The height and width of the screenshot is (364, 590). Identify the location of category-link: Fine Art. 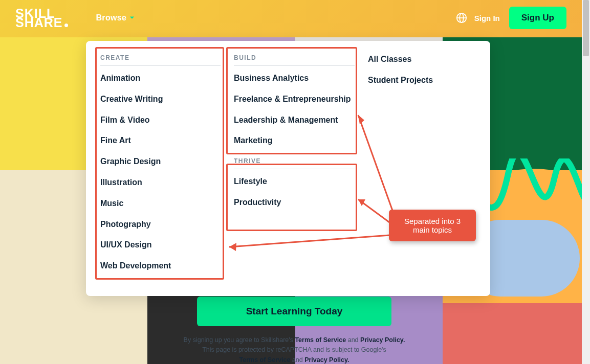
(161, 141).